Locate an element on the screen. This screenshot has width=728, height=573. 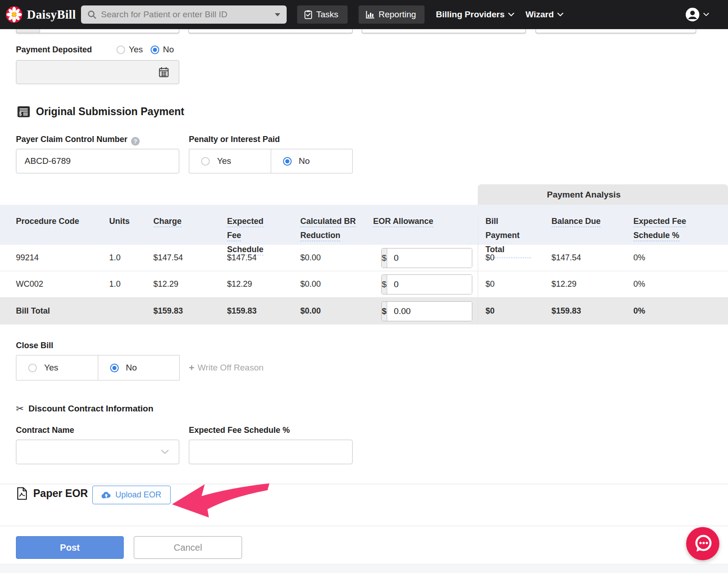
payment-deposited-yes: Yes is located at coordinates (130, 50).